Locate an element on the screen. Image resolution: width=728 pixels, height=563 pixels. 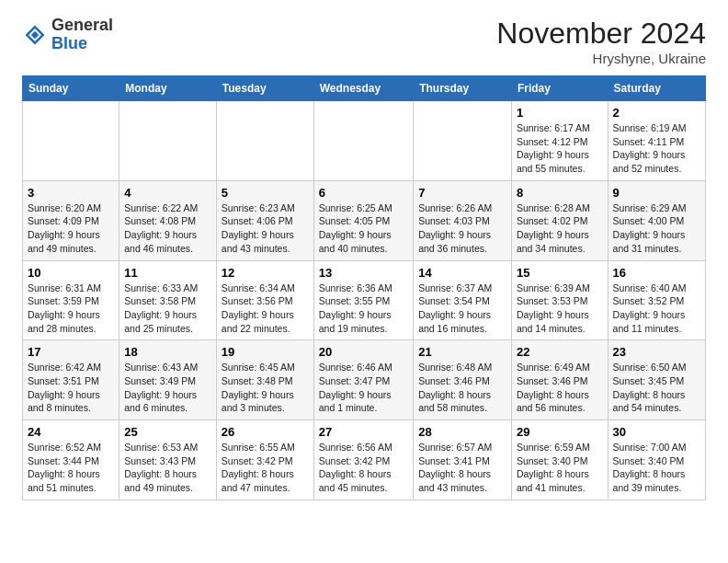
day-info: Sunrise: 6:53 AMSunset: 3:43 PMDaylight:… is located at coordinates (167, 467).